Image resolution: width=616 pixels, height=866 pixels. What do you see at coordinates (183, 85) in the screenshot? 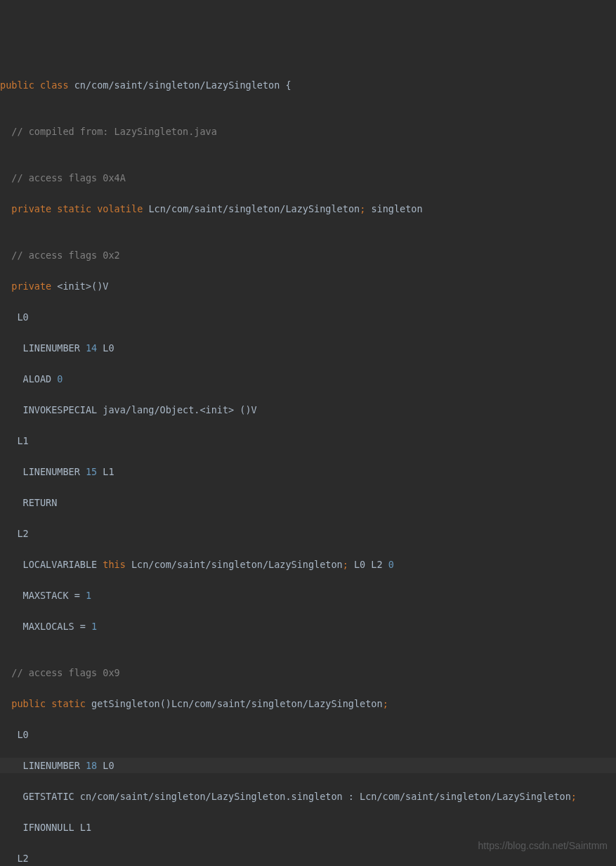
I see `class-name: cn/com/saint/singleton/LazySingleton {` at bounding box center [183, 85].